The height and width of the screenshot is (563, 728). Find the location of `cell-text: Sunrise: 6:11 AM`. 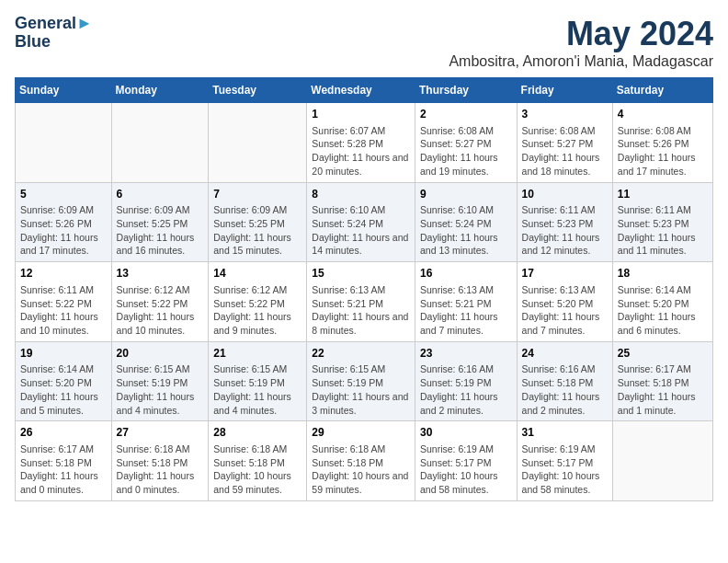

cell-text: Sunrise: 6:11 AM is located at coordinates (564, 210).